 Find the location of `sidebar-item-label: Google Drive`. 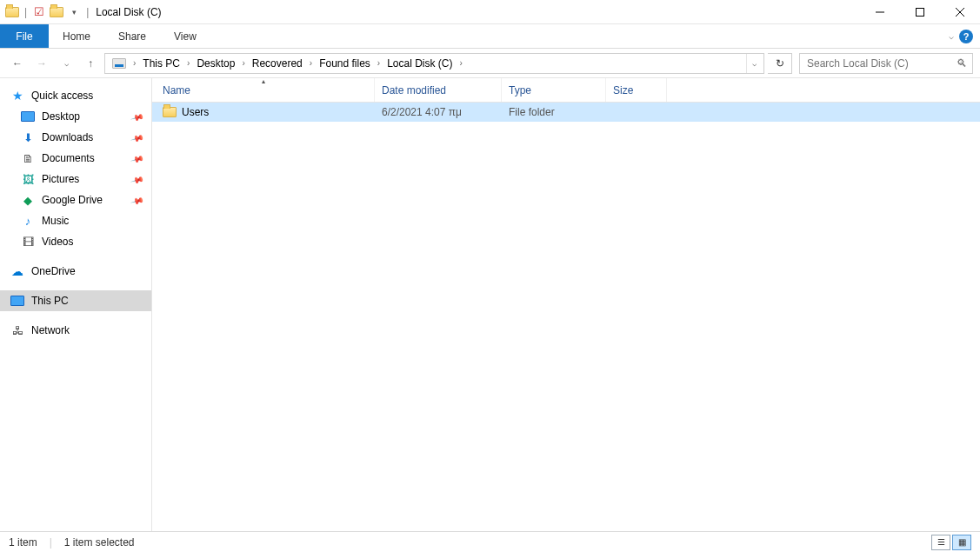

sidebar-item-label: Google Drive is located at coordinates (72, 200).